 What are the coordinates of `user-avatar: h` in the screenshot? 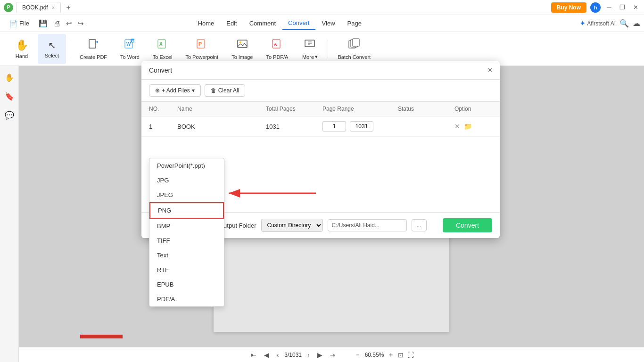 It's located at (595, 8).